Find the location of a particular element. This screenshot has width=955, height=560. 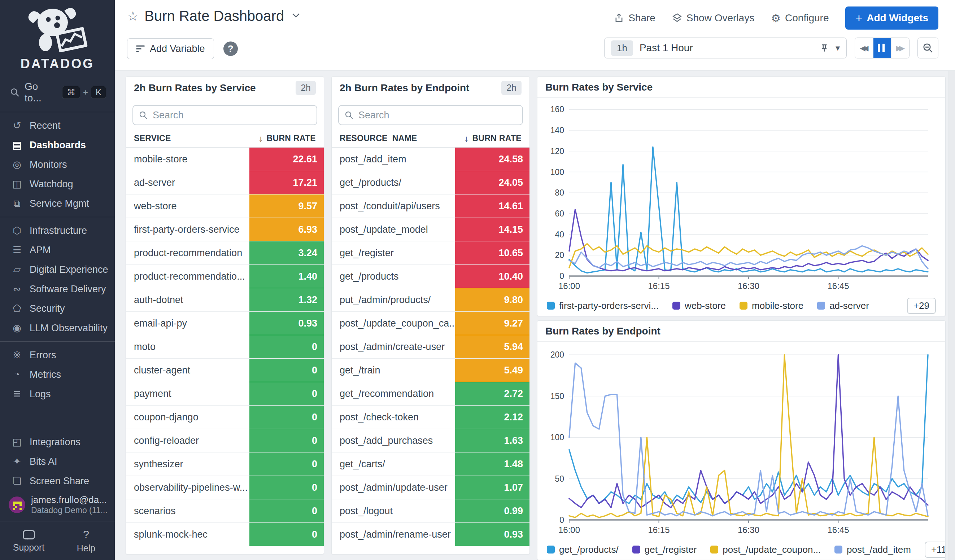

table-row: post_/admin/update-user 1.07 is located at coordinates (431, 488).